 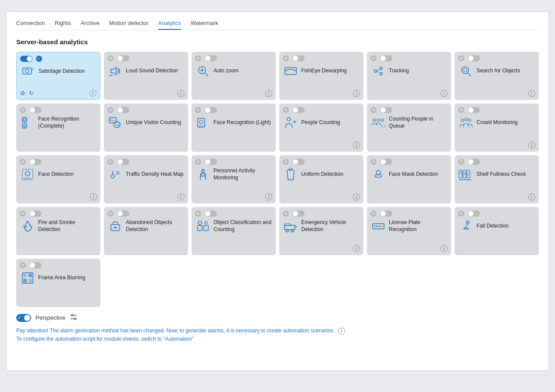 I want to click on card-loud-sound: ✕ Loud Sound Detection, so click(x=146, y=76).